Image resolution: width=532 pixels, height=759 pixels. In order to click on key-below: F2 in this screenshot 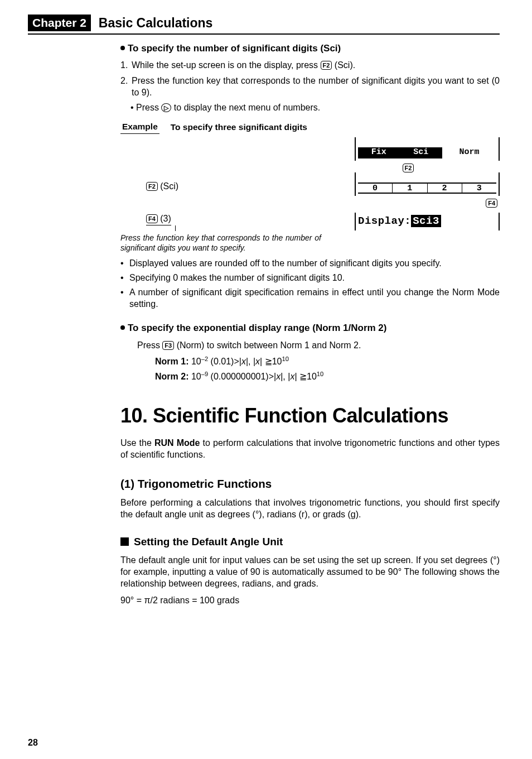, I will do `click(427, 167)`.